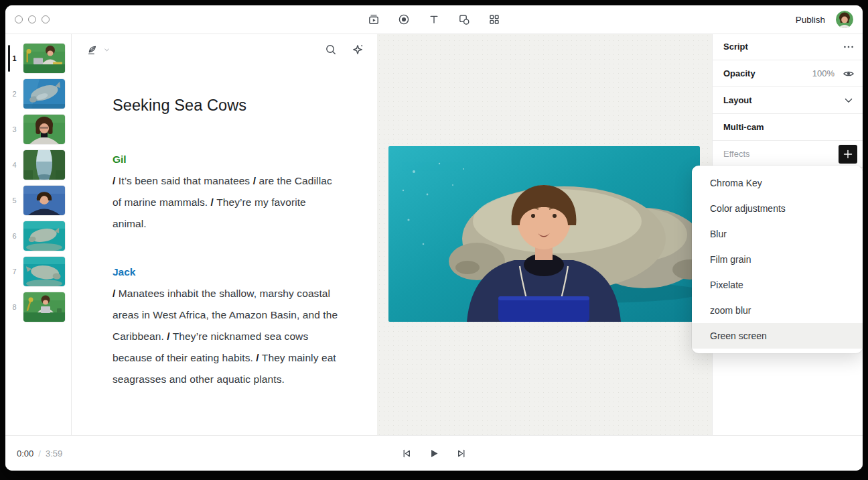  I want to click on inspector-label: Effects, so click(781, 154).